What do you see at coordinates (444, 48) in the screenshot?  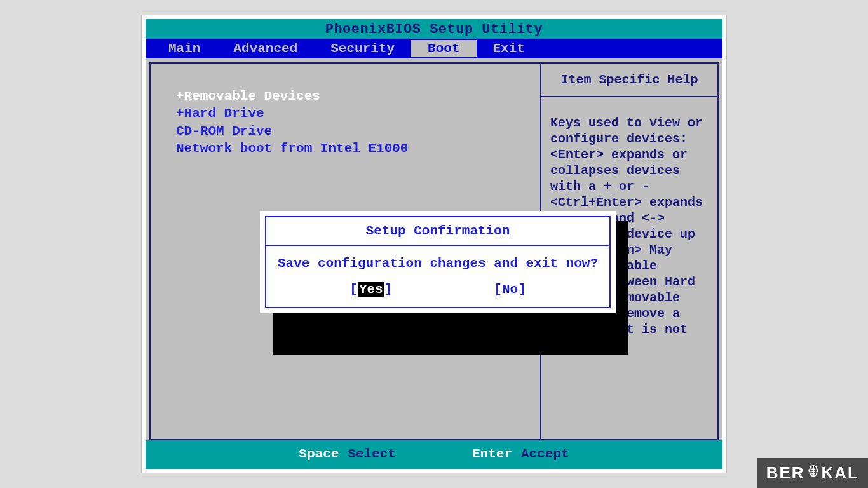 I see `menu-boot: Boot` at bounding box center [444, 48].